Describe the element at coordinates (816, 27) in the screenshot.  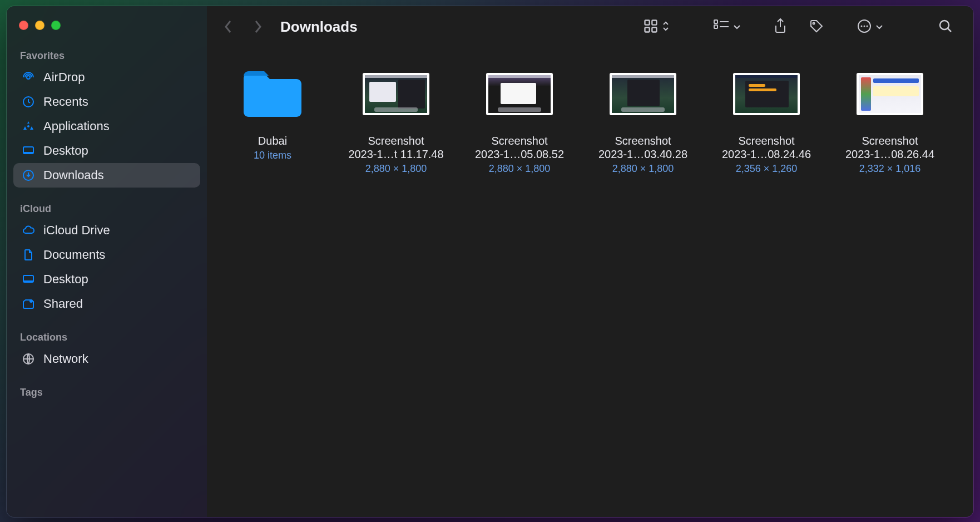
I see `tag-icon` at that location.